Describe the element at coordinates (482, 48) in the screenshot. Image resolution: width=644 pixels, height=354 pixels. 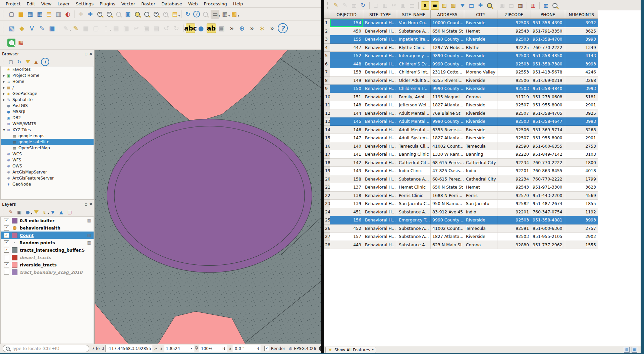
I see `table-row: 4447Behavioral H...Blythe Clinic1297 W H…` at that location.